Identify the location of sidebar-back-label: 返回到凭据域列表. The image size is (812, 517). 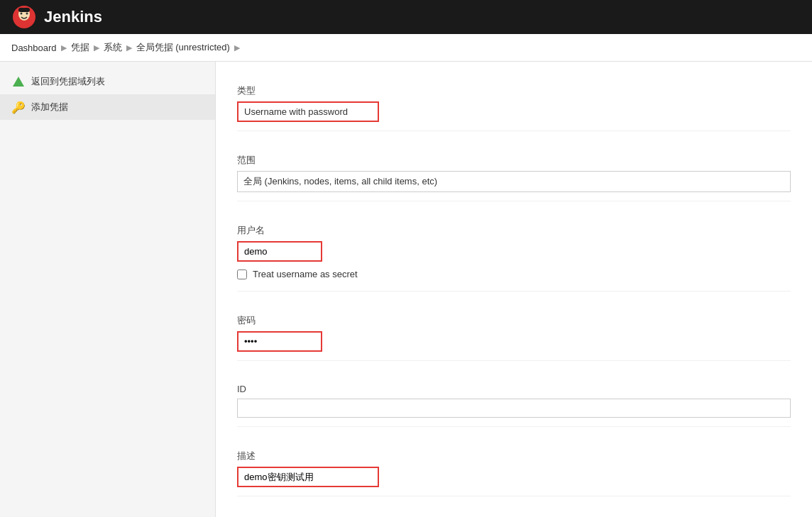
(68, 82).